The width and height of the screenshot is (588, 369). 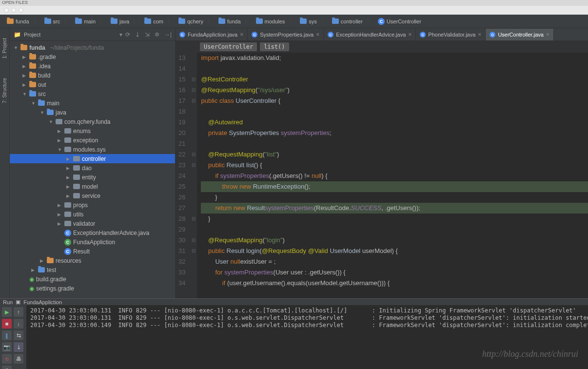 I want to click on tree-item-validator: ▶validator, so click(x=93, y=223).